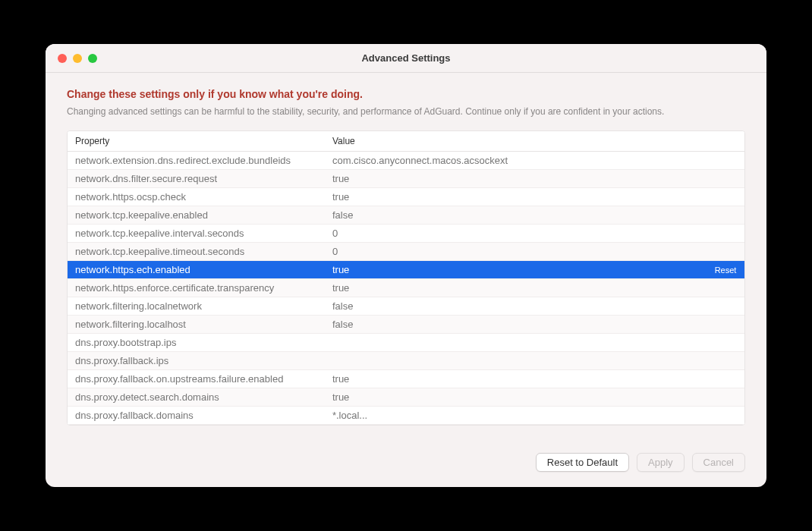  I want to click on table-row: network.https.ocsp.checktrueReset, so click(406, 197).